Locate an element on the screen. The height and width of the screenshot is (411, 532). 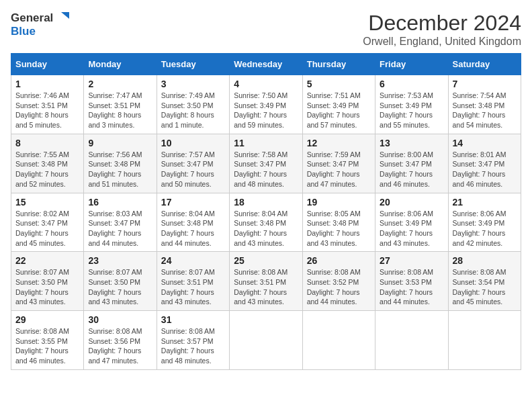
calendar-cell: 17Sunrise: 8:04 AMSunset: 3:48 PMDayligh… is located at coordinates (193, 222).